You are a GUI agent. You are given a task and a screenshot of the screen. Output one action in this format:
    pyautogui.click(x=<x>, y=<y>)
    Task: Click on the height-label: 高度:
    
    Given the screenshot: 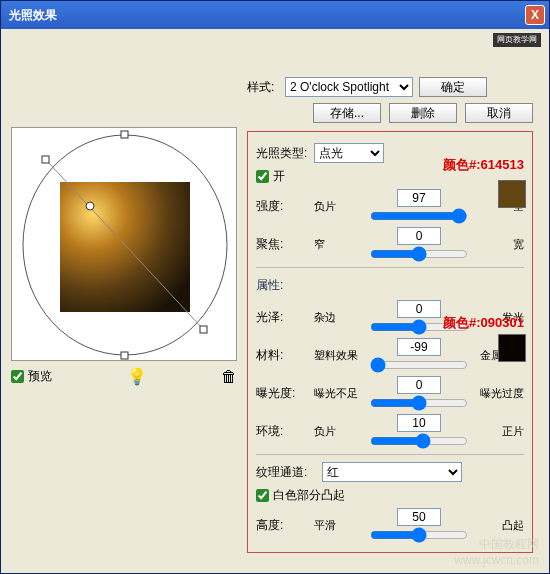 What is the action you would take?
    pyautogui.click(x=282, y=526)
    